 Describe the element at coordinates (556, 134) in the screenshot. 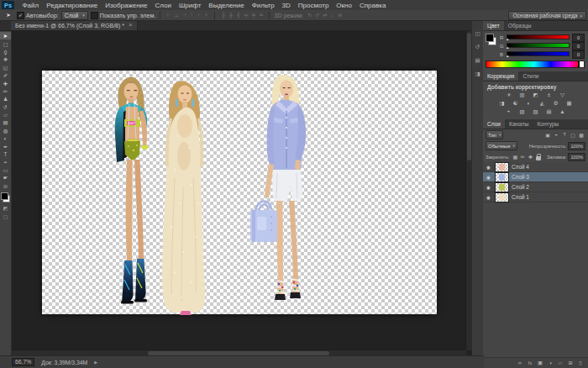

I see `layer-filter-icon-1: ◒` at that location.